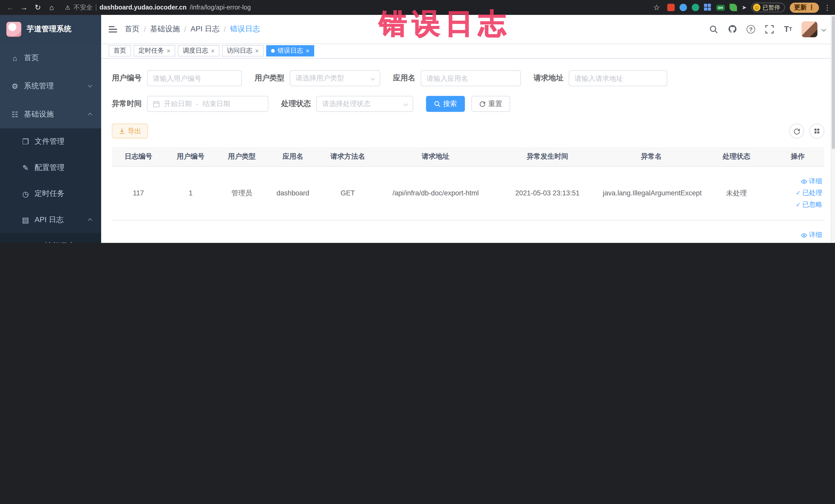  What do you see at coordinates (50, 220) in the screenshot?
I see `sidebar-item-api-log: ▤ API 日志` at bounding box center [50, 220].